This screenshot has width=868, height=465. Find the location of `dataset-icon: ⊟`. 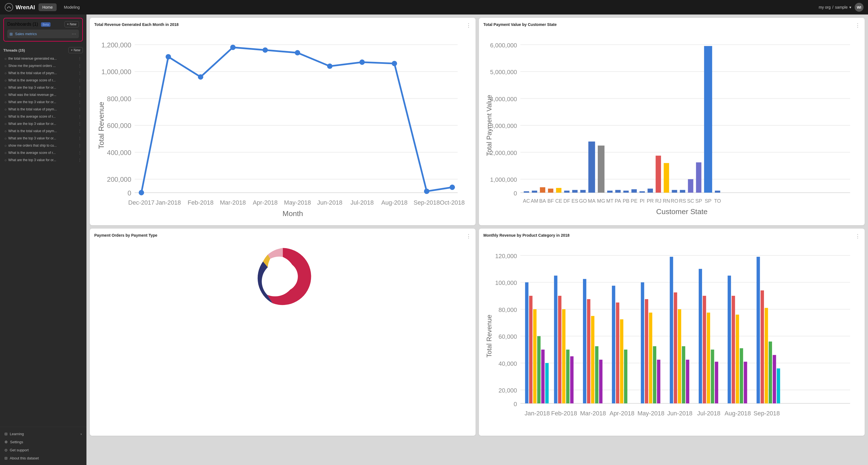

dataset-icon: ⊟ is located at coordinates (6, 458).